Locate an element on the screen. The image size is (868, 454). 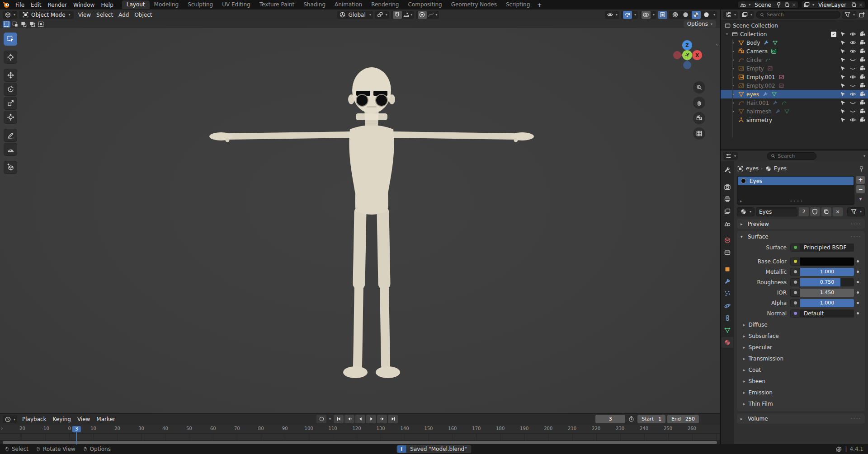
timeline-editor-type: ▾ is located at coordinates (10, 419).